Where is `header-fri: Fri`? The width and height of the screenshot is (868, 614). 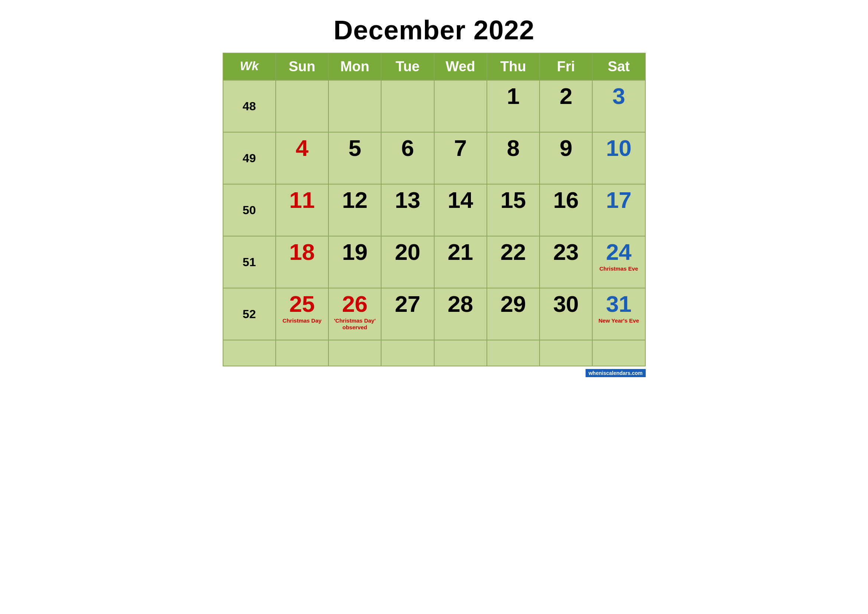
header-fri: Fri is located at coordinates (566, 67).